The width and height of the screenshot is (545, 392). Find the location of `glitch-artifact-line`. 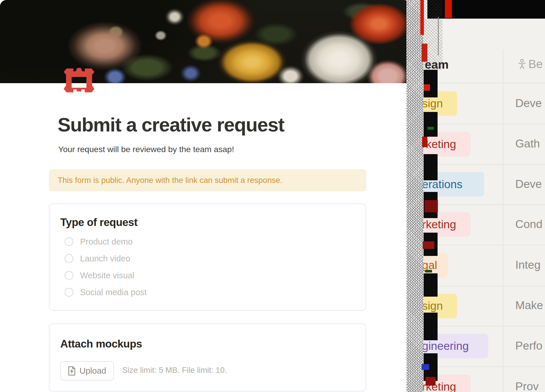

glitch-artifact-line is located at coordinates (438, 36).